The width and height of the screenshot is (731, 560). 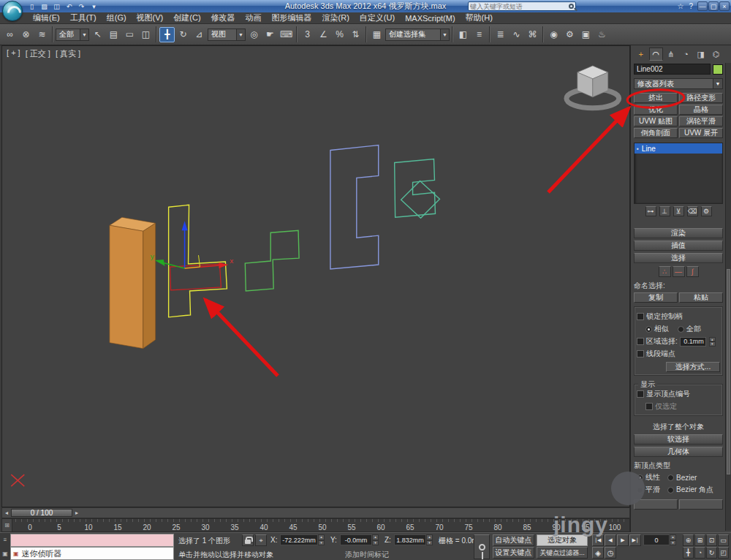 I want to click on rollout-rendering: 渲染, so click(x=678, y=233).